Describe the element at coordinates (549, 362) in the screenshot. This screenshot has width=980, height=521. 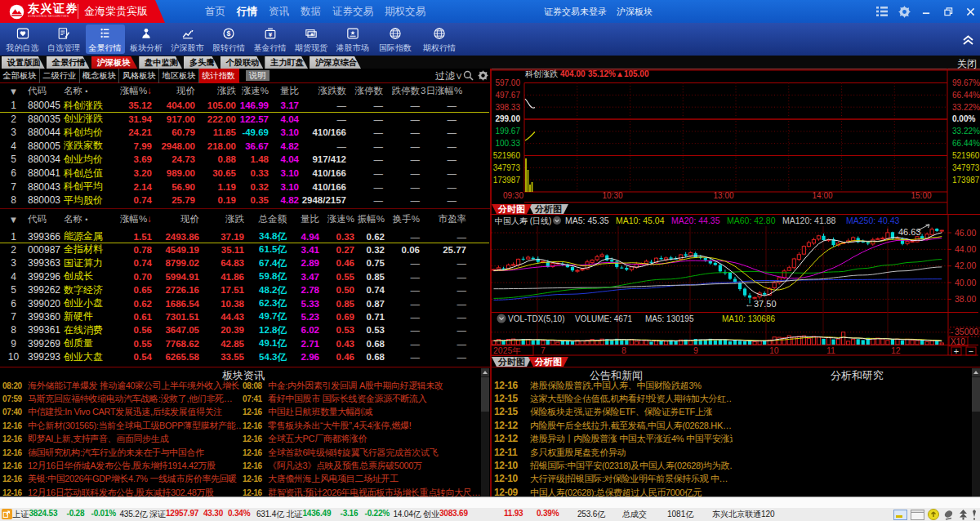
I see `chart-tab-1: 分析图` at that location.